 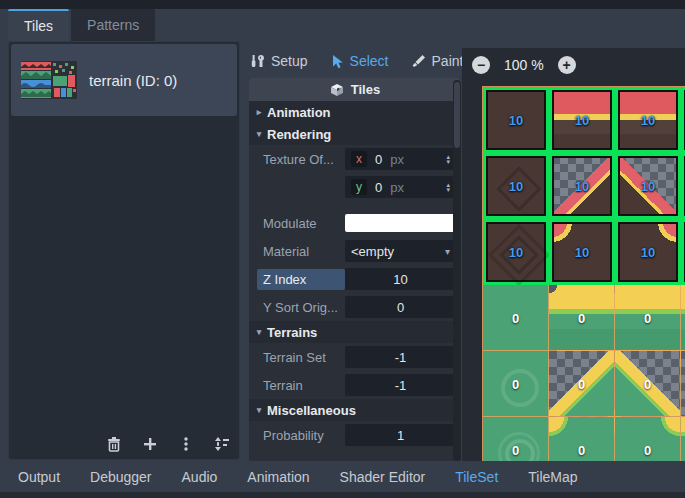 I want to click on zoom-out-button: −, so click(x=481, y=65).